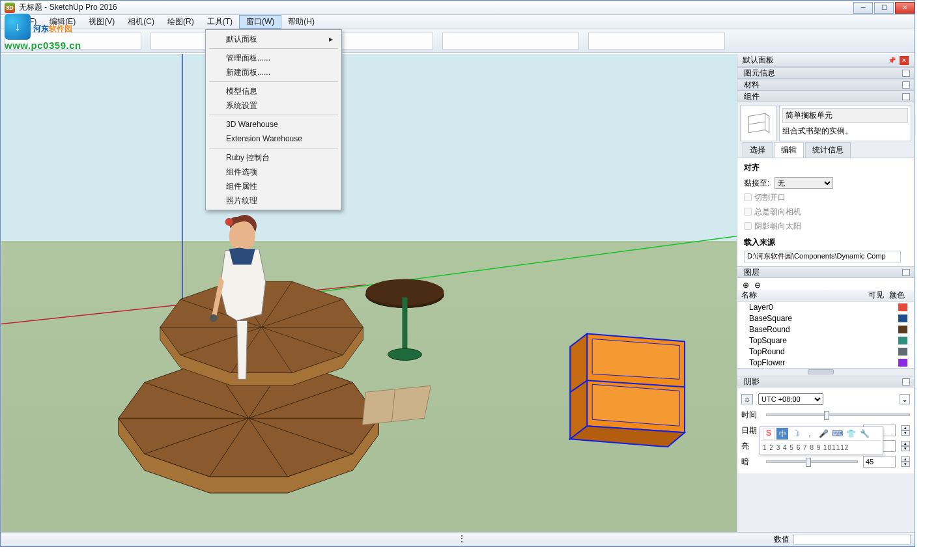 The width and height of the screenshot is (938, 560). I want to click on layers-scrollbar, so click(826, 372).